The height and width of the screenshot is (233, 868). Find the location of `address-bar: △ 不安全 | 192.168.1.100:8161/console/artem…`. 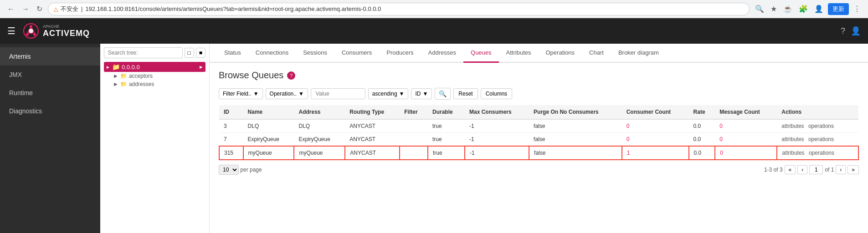

address-bar: △ 不安全 | 192.168.1.100:8161/console/artem… is located at coordinates (399, 9).